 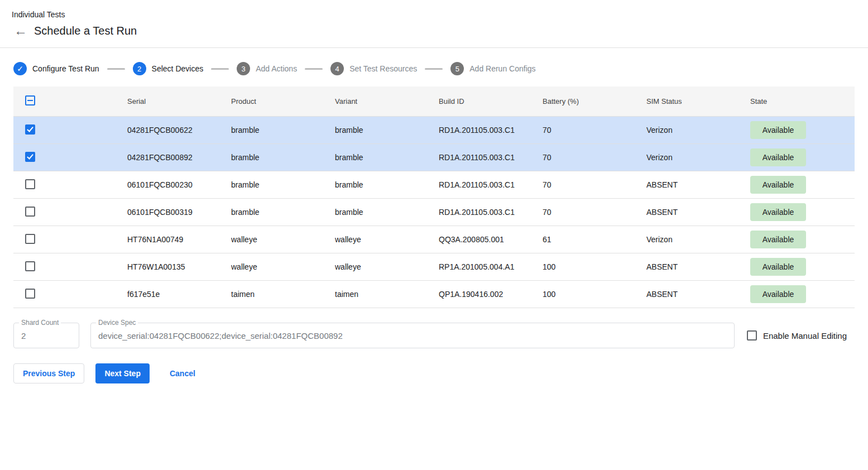 What do you see at coordinates (434, 335) in the screenshot?
I see `device-selection-form: Shard Count Device Spec Enable Manual Ed…` at bounding box center [434, 335].